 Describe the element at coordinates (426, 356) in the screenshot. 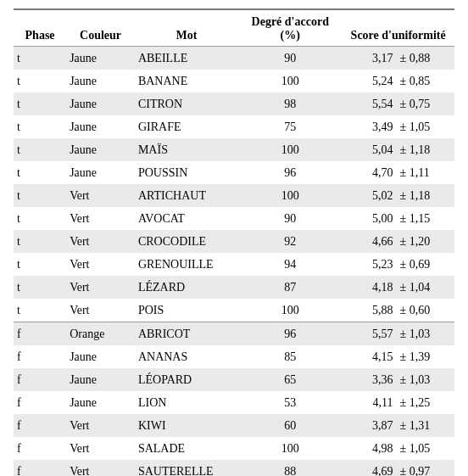

I see `cell-pm: ± 1,39` at that location.